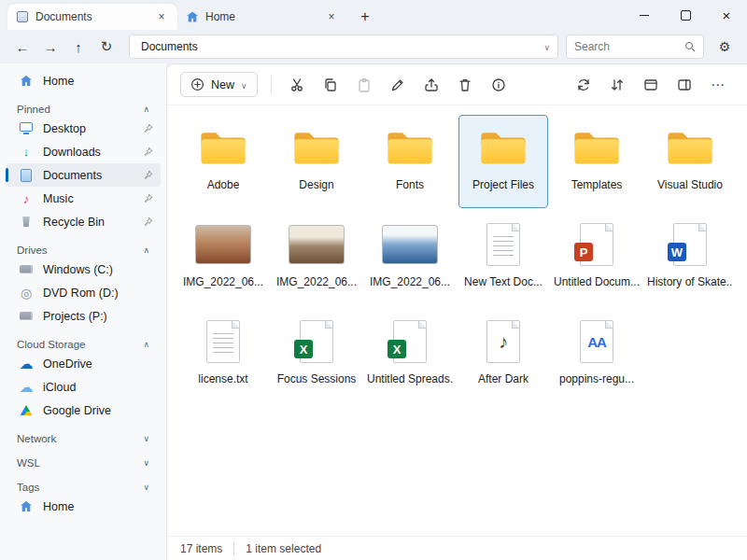  Describe the element at coordinates (83, 222) in the screenshot. I see `sidebar-item-recycle-bin: Recycle Bin` at that location.